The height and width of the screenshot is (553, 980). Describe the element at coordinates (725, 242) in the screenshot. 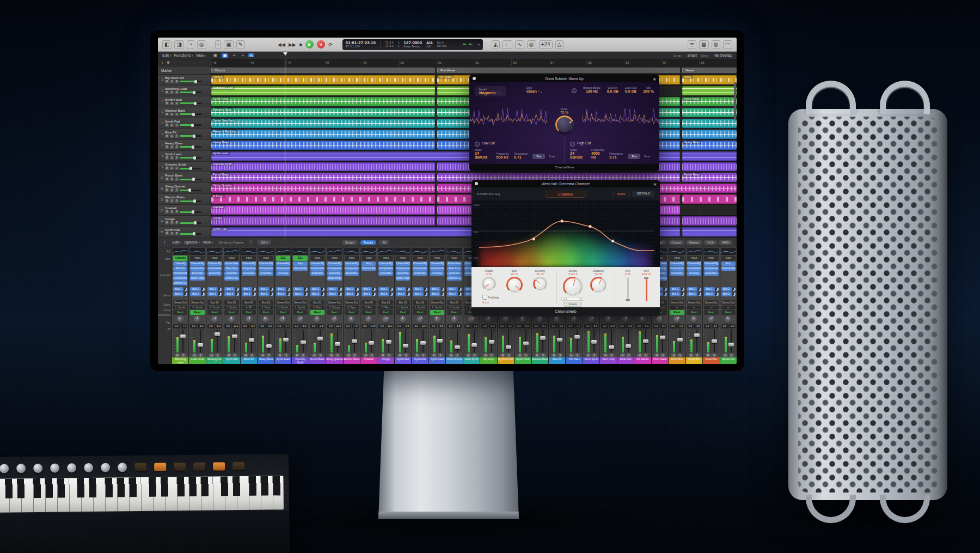

I see `filter-chip-midi: MIDI` at that location.